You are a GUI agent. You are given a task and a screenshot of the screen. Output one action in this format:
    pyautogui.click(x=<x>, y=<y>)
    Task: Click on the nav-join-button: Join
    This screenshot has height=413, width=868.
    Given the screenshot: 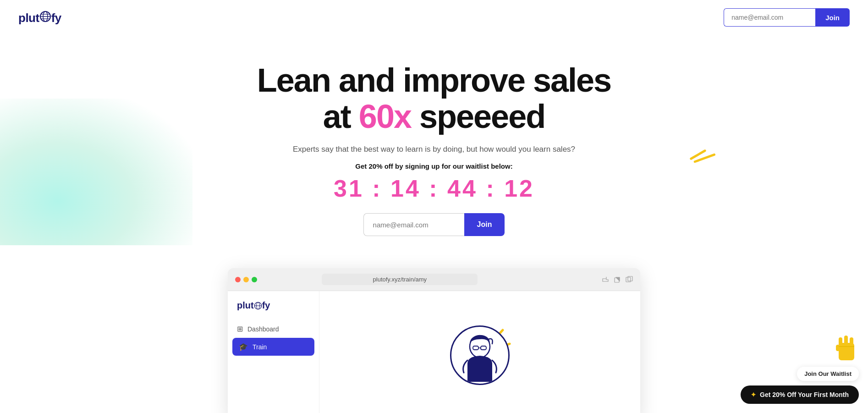 What is the action you would take?
    pyautogui.click(x=832, y=17)
    